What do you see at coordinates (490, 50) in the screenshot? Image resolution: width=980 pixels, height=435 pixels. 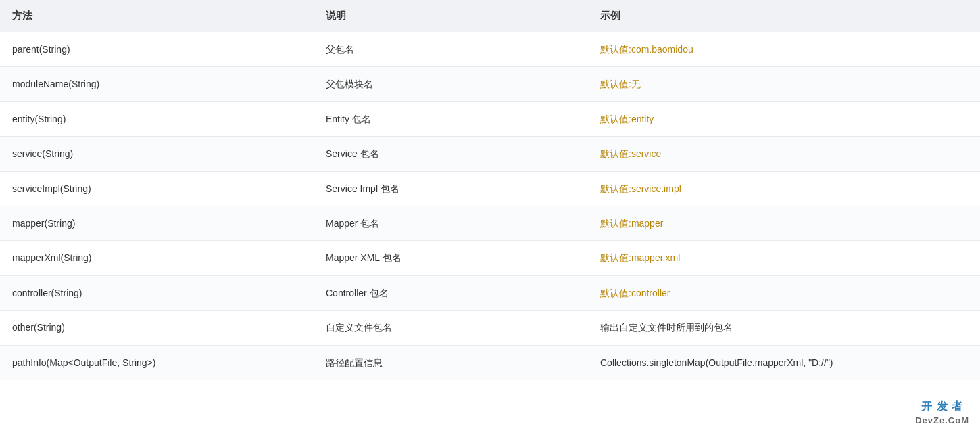 I see `table-row: parent(String)父包名默认值:com.baomidou` at bounding box center [490, 50].